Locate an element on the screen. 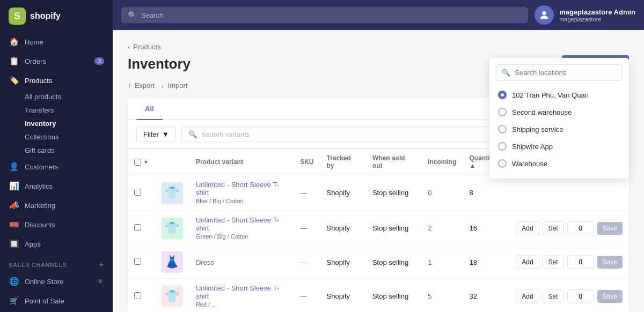 Image resolution: width=644 pixels, height=312 pixels. row-checkbox-cell is located at coordinates (142, 193).